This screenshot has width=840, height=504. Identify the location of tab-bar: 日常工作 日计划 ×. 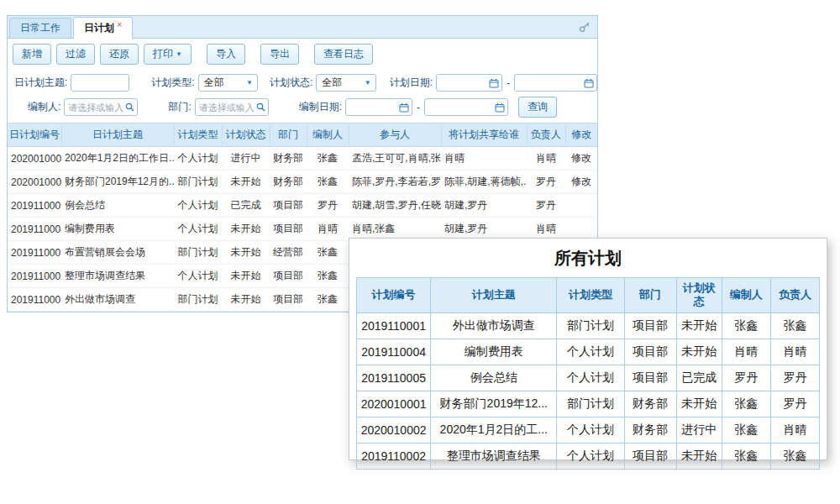
(302, 27).